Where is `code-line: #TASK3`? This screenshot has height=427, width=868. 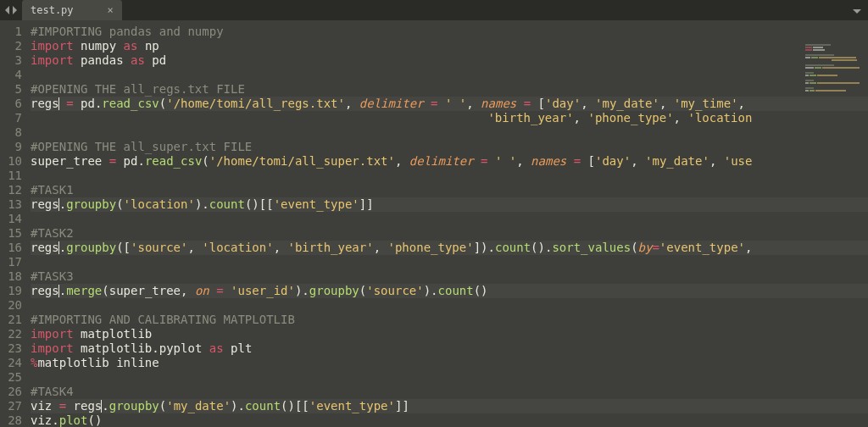
code-line: #TASK3 is located at coordinates (449, 276).